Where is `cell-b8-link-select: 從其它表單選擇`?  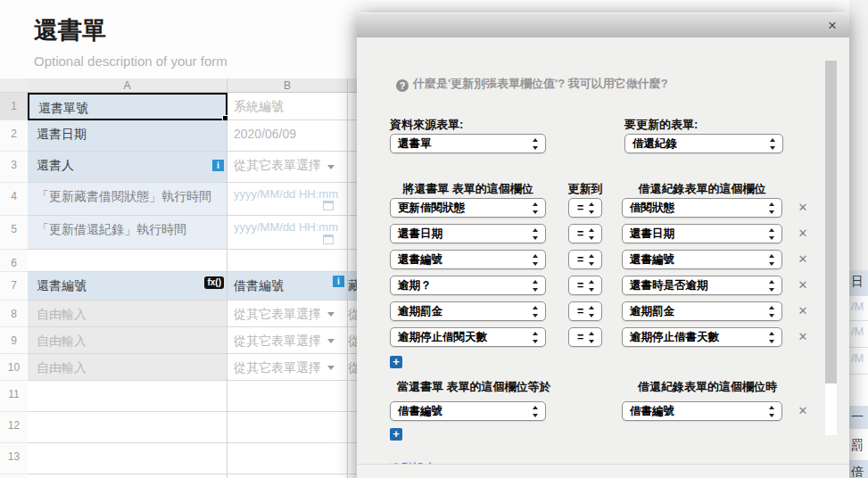 cell-b8-link-select: 從其它表單選擇 is located at coordinates (287, 314).